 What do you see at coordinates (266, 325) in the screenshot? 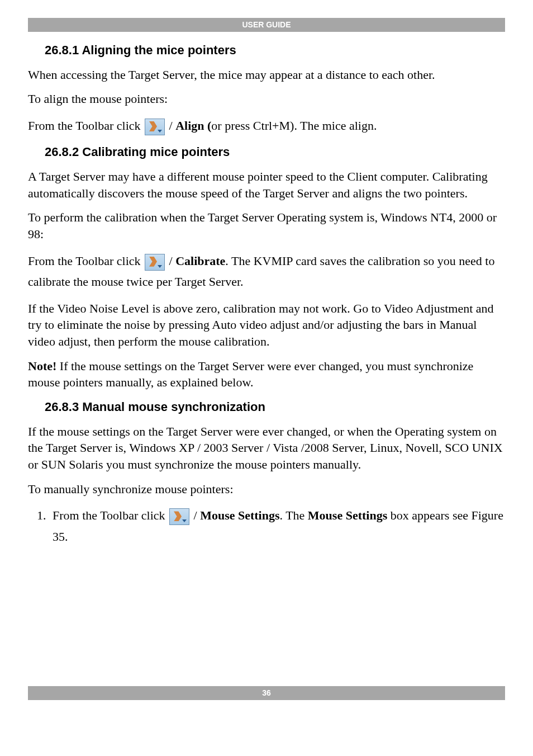
I see `s2-p4: If the Video Noise Level is above zero, …` at bounding box center [266, 325].